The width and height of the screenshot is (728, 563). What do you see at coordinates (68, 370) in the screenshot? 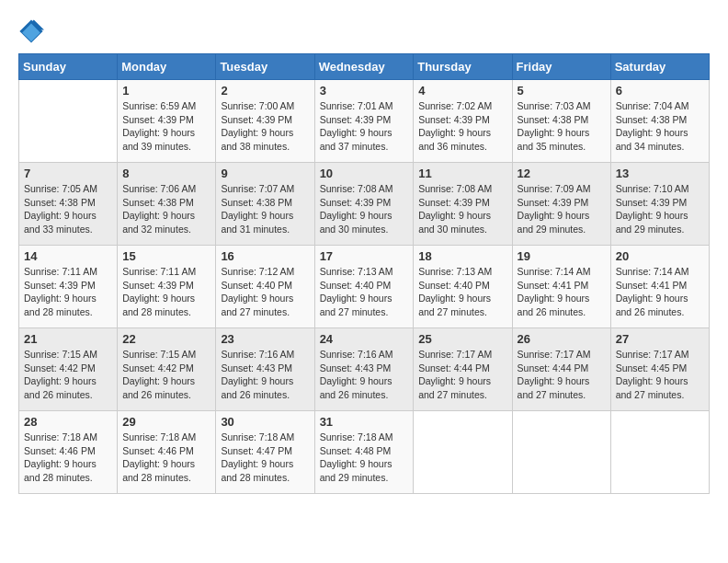
I see `calendar-cell: 21Sunrise: 7:15 AM Sunset: 4:42 PM Dayli…` at bounding box center [68, 370].